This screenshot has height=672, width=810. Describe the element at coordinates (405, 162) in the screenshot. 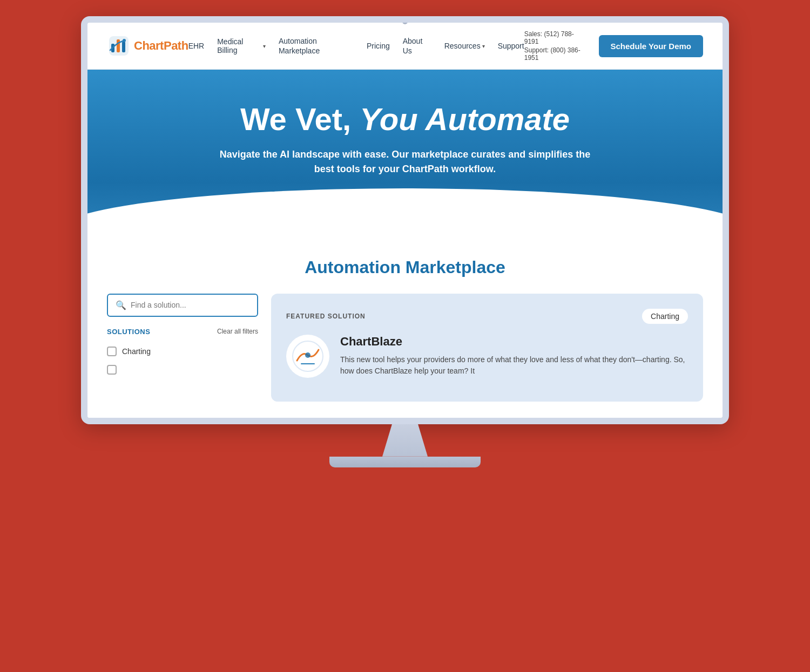

I see `hero-subtext: Navigate the AI landscape with ease. Our…` at that location.